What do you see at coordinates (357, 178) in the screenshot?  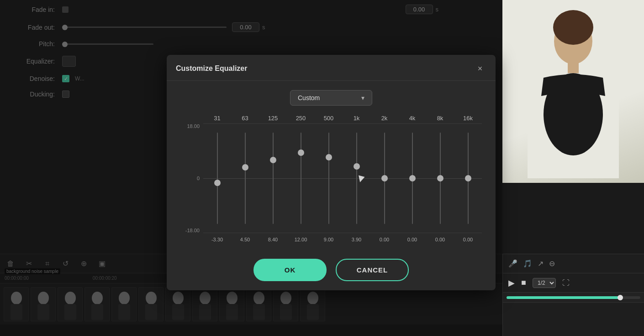 I see `eq-slider-1k` at bounding box center [357, 178].